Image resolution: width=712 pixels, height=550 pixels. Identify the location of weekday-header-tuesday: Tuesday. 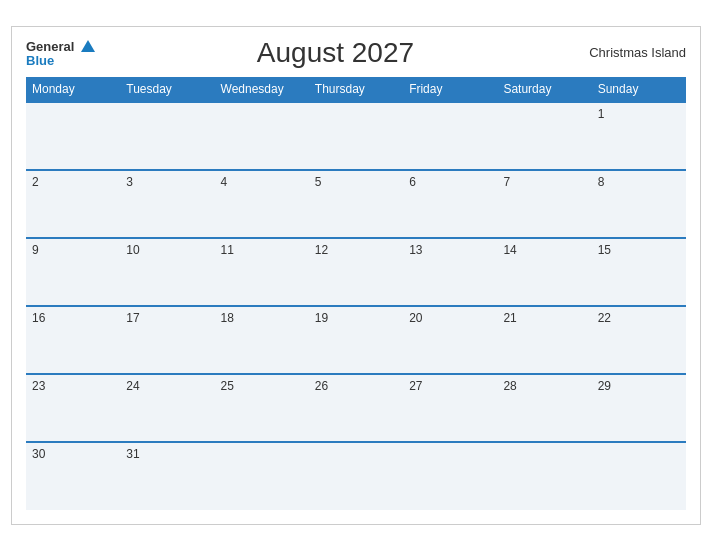
(167, 90).